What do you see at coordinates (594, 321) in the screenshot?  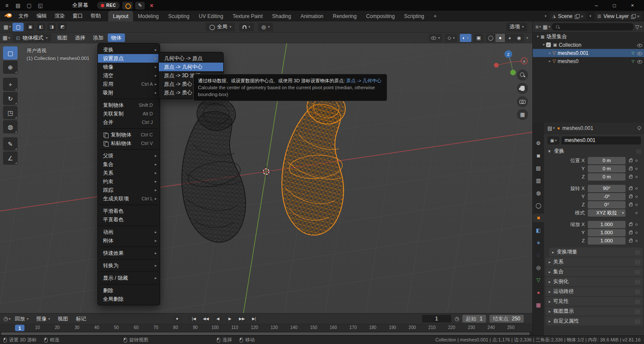 I see `collapsed-panel-header: ▸ 自定义属性 ⣿⣿` at bounding box center [594, 321].